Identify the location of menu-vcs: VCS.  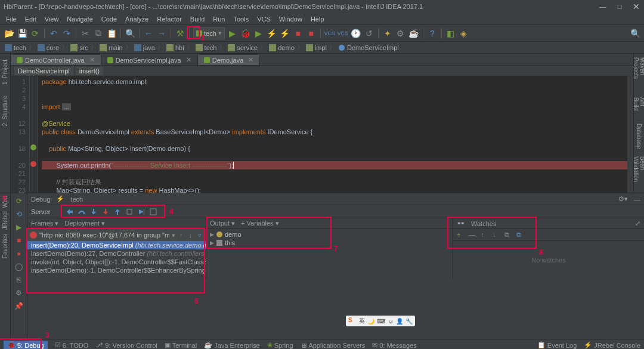
(264, 19).